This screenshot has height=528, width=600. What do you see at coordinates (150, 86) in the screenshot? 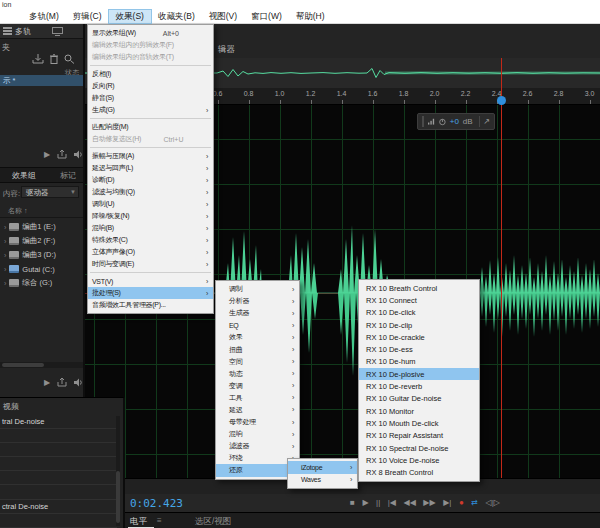
I see `menu-item: 反向(R) ›` at bounding box center [150, 86].